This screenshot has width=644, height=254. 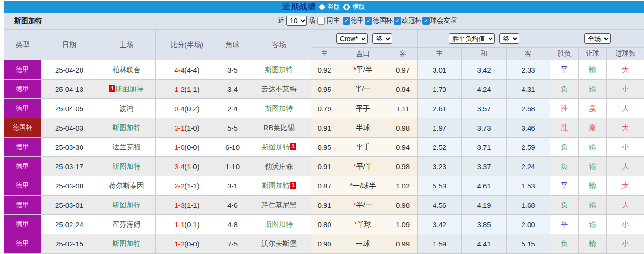 I want to click on halftime-score: (1-1), so click(x=192, y=205).